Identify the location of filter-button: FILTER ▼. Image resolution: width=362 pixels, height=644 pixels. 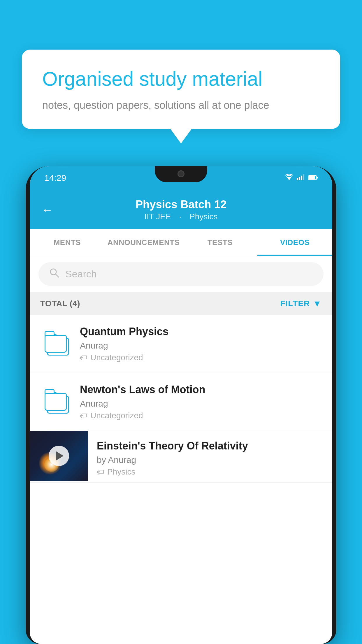
(301, 304).